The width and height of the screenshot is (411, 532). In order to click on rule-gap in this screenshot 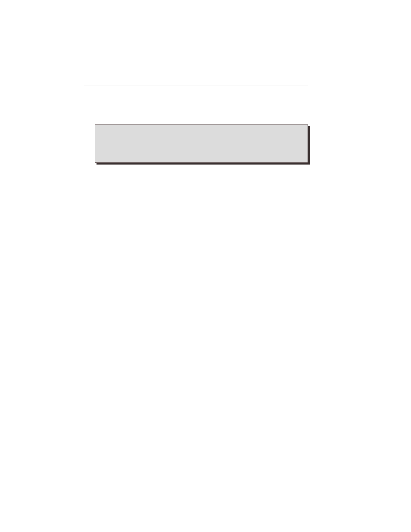, I will do `click(196, 93)`.